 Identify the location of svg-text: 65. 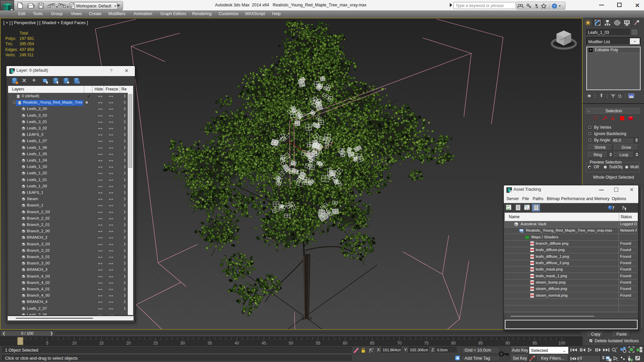
(372, 343).